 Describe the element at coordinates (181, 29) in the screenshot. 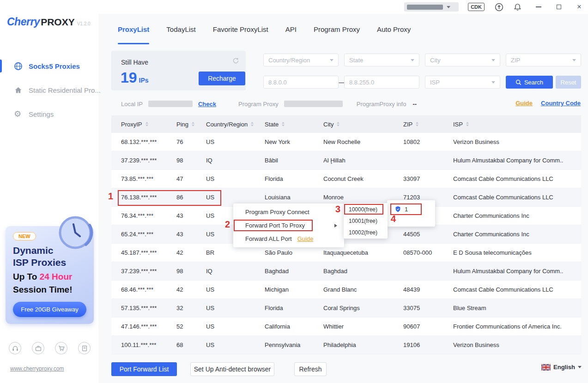

I see `tab: TodayList` at that location.